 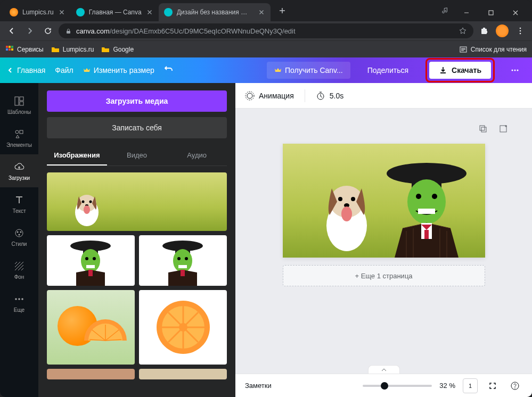 I want to click on expand-pages-button, so click(x=384, y=369).